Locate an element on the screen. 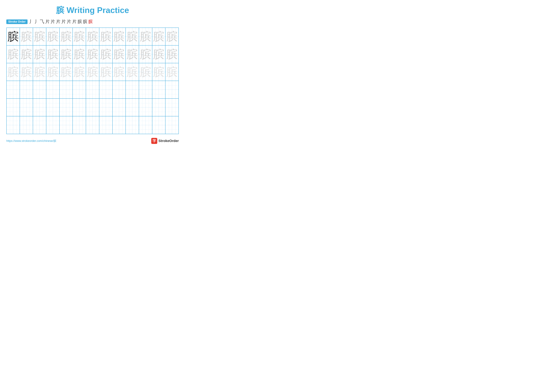 The width and height of the screenshot is (555, 392). page-title: 膑 Writing Practice is located at coordinates (93, 10).